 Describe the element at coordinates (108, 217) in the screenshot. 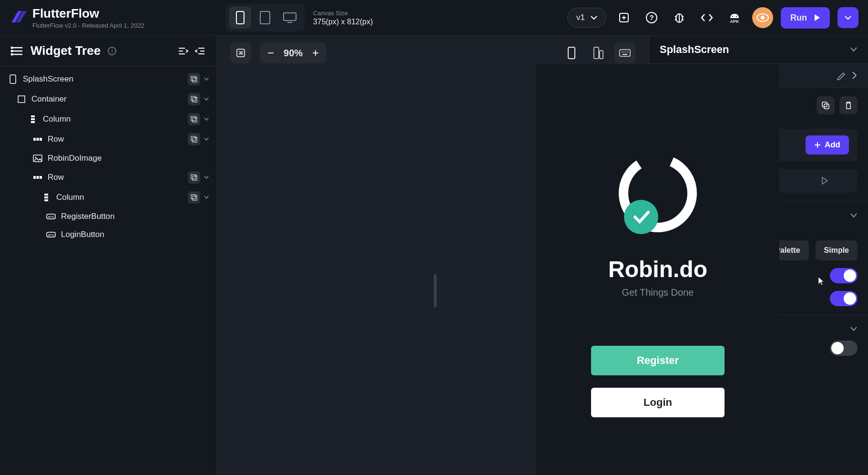

I see `tree-node-registerbutton: BTN RegisterButton` at that location.